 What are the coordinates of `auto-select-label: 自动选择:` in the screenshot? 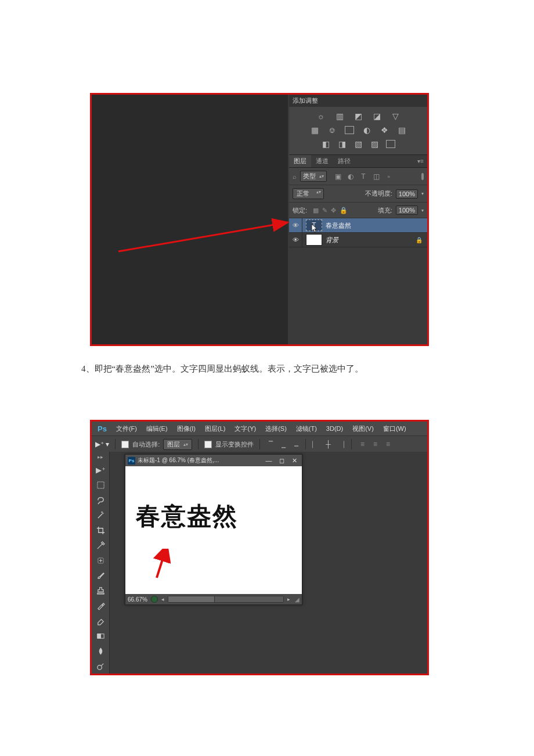 It's located at (146, 445).